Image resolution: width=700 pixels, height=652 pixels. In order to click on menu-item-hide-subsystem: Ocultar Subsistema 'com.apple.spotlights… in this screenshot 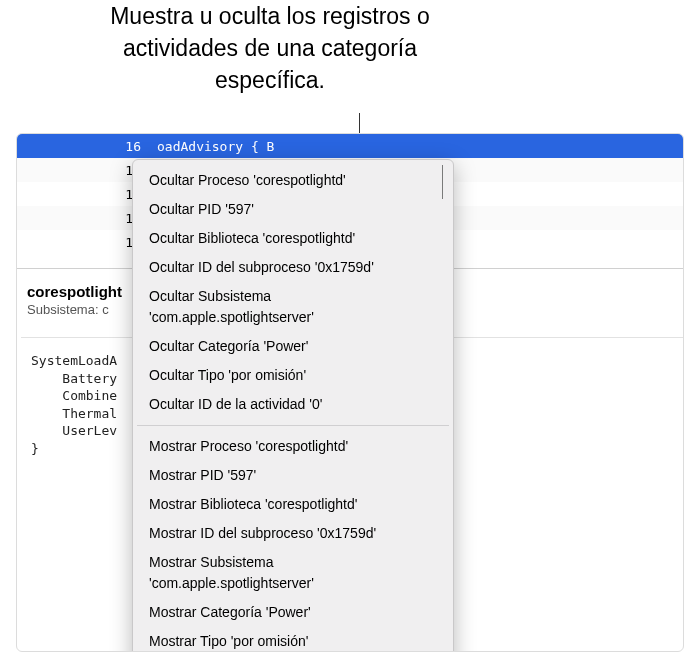, I will do `click(293, 307)`.